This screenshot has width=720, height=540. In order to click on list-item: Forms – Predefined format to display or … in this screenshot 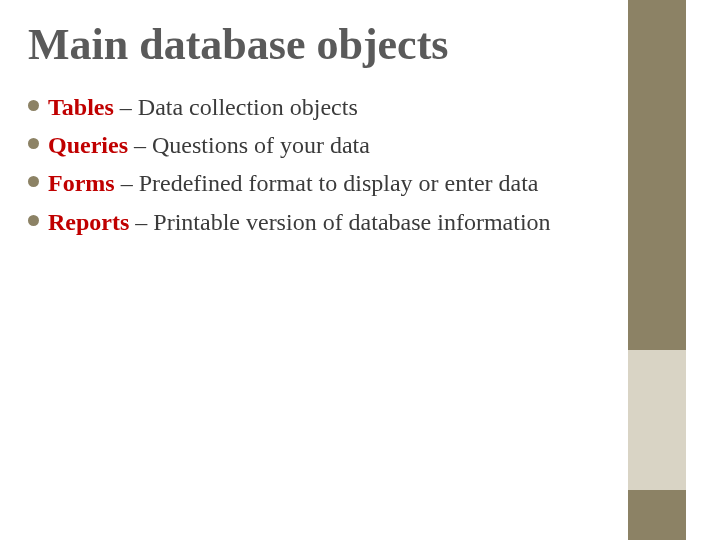, I will do `click(316, 183)`.